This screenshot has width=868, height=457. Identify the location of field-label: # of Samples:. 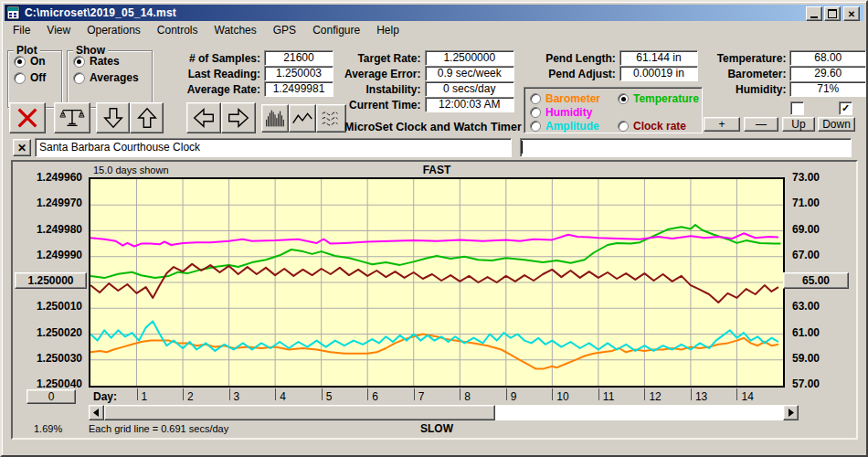
(214, 58).